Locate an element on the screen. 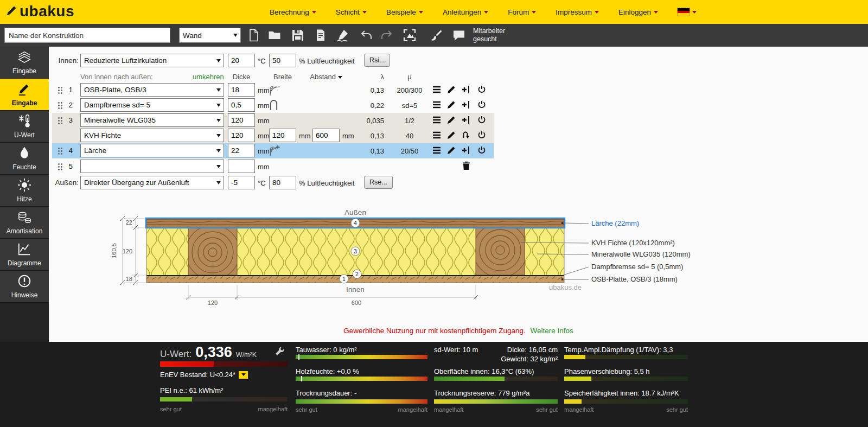  legend-kvh: KVH Fichte (120x120mm²) is located at coordinates (633, 243).